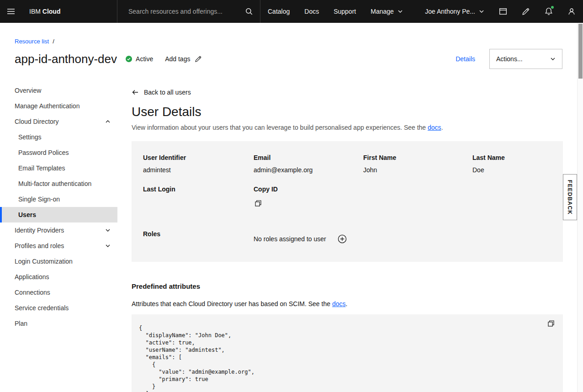 This screenshot has height=392, width=583. What do you see at coordinates (572, 11) in the screenshot?
I see `avatar-button` at bounding box center [572, 11].